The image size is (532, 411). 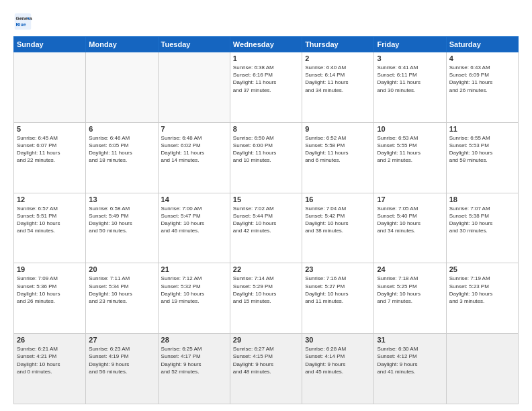 What do you see at coordinates (339, 157) in the screenshot?
I see `calendar-cell: 9Sunrise: 6:52 AM Sunset: 5:58 PM Daylig…` at bounding box center [339, 157].